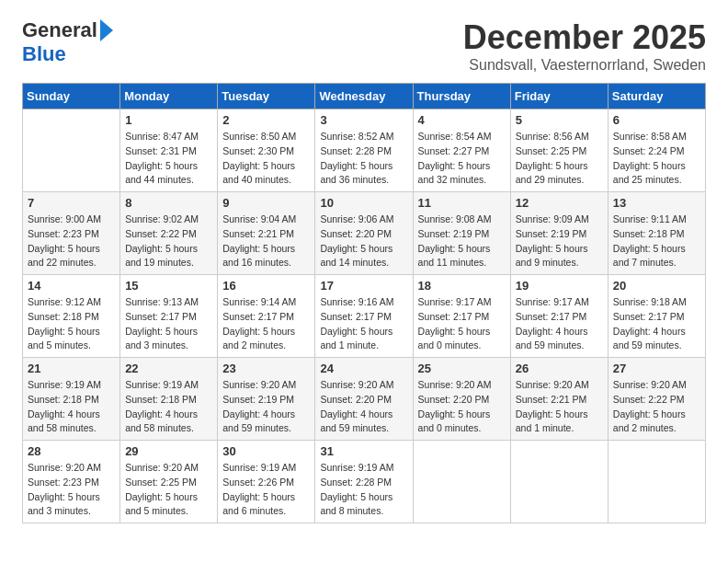 The image size is (728, 563). I want to click on calendar-day-cell: 31Sunrise: 9:19 AM Sunset: 2:28 PM Dayli…, so click(364, 482).